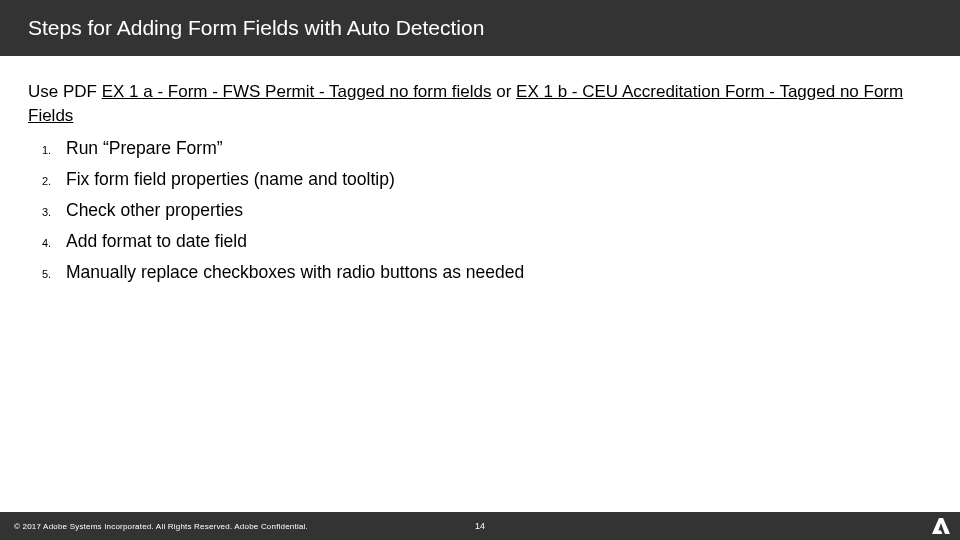 The image size is (960, 540). What do you see at coordinates (487, 242) in the screenshot?
I see `list-item: 4. Add format to date field` at bounding box center [487, 242].